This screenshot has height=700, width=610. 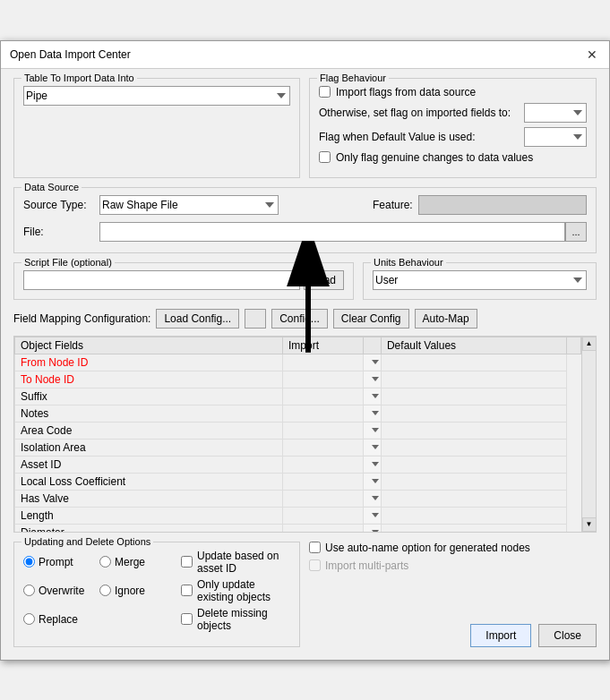 What do you see at coordinates (157, 96) in the screenshot?
I see `table-import-select: Pipe` at bounding box center [157, 96].